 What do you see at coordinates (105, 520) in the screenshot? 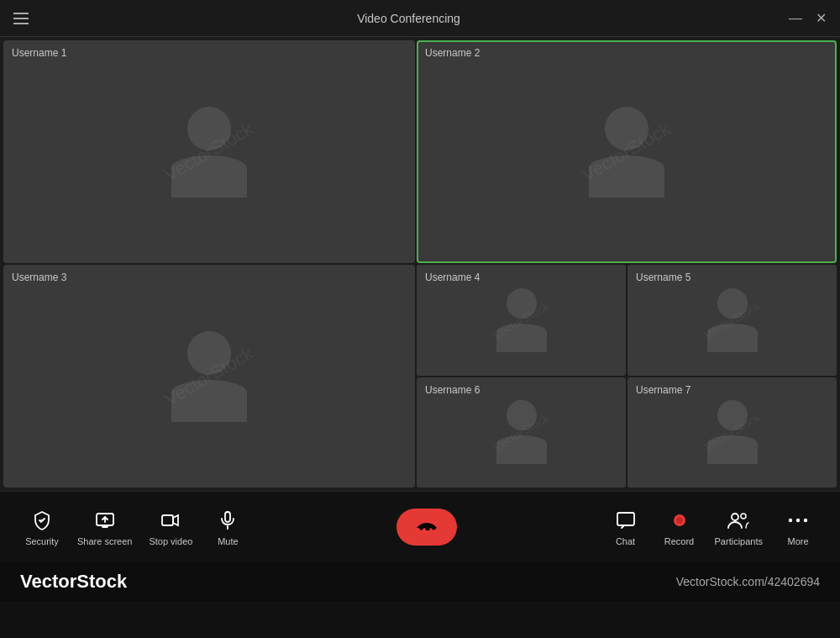
I see `share-screen-icon` at bounding box center [105, 520].